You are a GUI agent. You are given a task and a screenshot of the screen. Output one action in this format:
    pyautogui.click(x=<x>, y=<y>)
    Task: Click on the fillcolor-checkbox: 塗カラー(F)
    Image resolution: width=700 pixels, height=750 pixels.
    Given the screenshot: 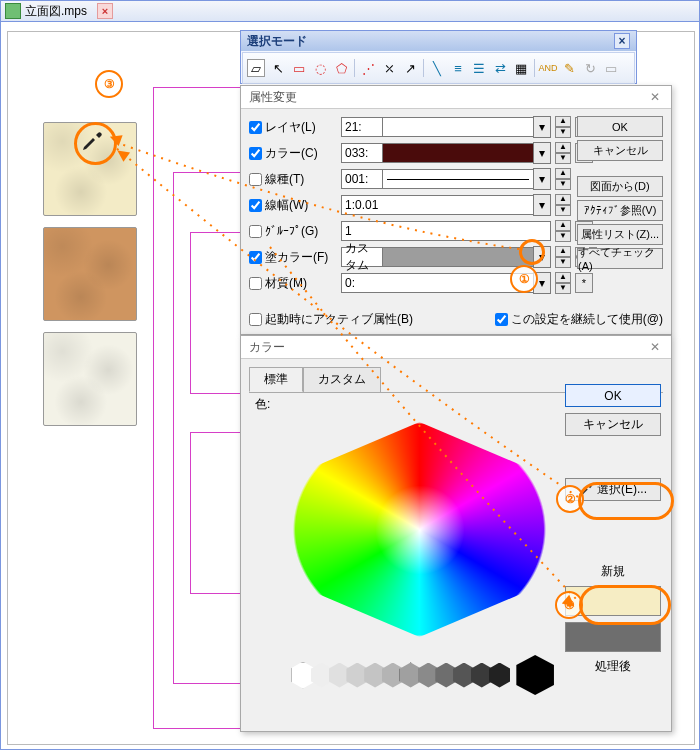 What is the action you would take?
    pyautogui.click(x=293, y=258)
    